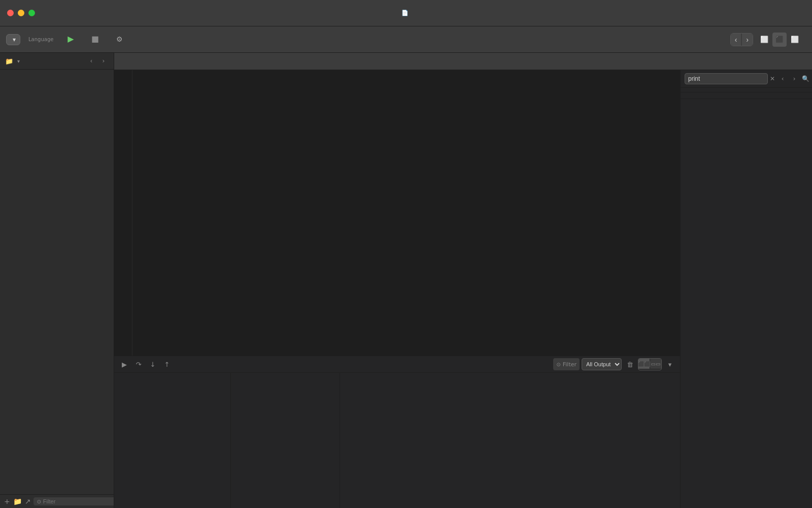 The width and height of the screenshot is (812, 508). Describe the element at coordinates (173, 440) in the screenshot. I see `stack-panel` at that location.